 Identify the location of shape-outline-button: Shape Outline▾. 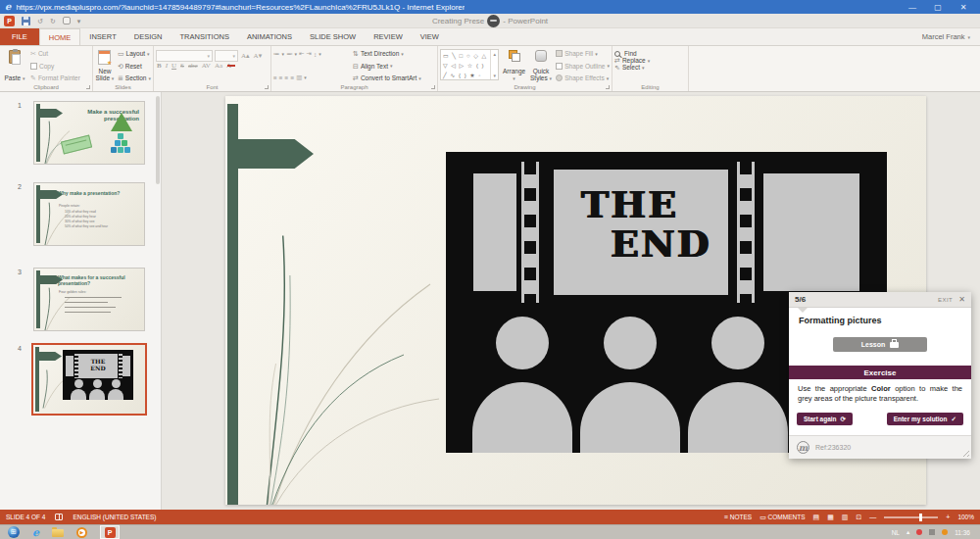
(582, 67).